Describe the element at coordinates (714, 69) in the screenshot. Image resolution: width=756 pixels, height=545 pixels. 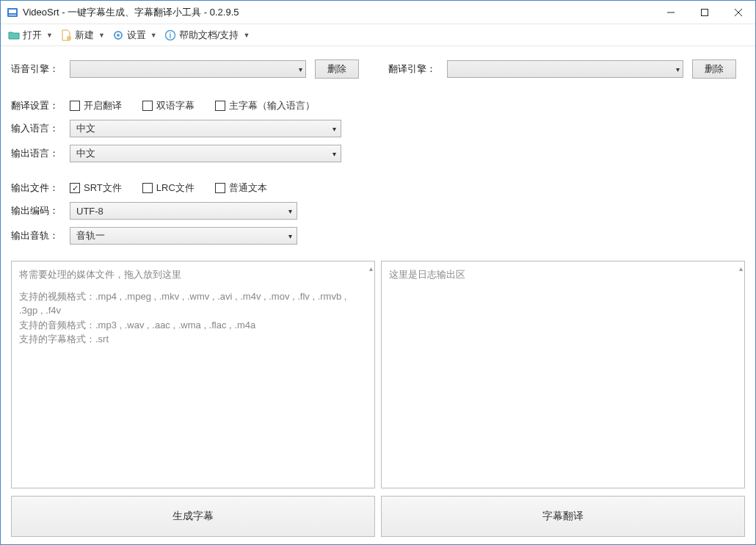
I see `translate-engine-delete-button: 删除` at that location.